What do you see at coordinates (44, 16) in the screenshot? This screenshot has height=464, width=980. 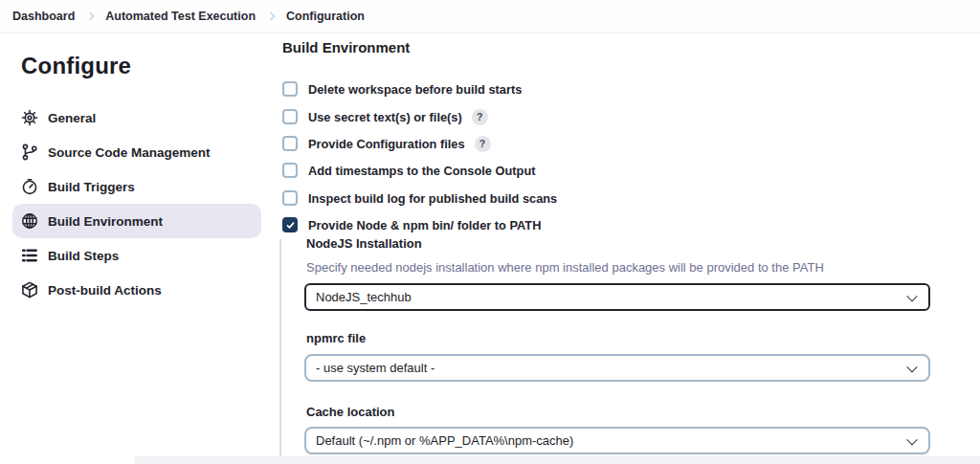 I see `breadcrumb-item-dashboard: Dashboard` at bounding box center [44, 16].